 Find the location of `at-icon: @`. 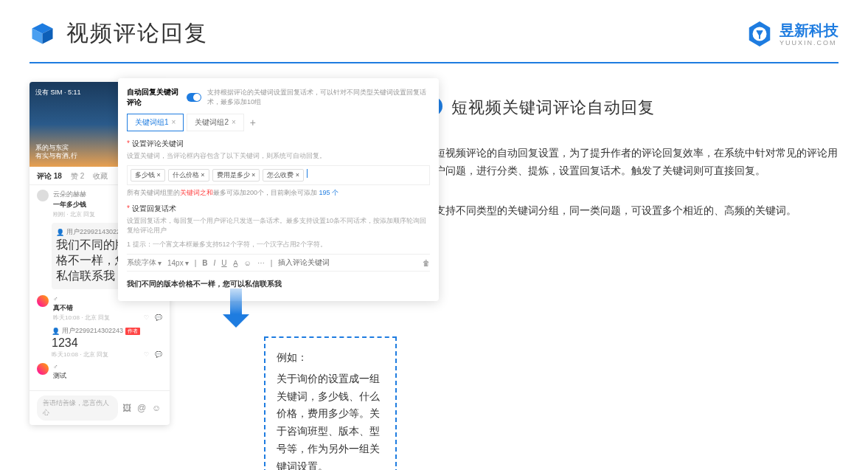

at-icon: @ is located at coordinates (142, 408).